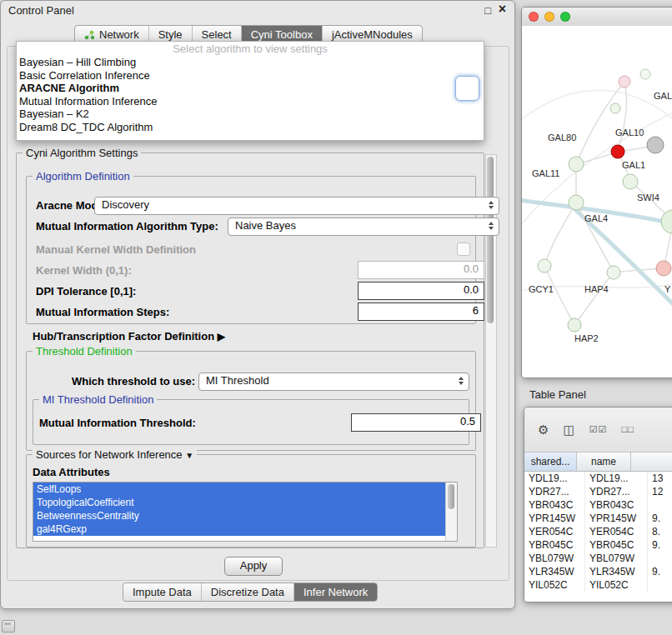 The width and height of the screenshot is (672, 635). I want to click on node-gal1, so click(630, 182).